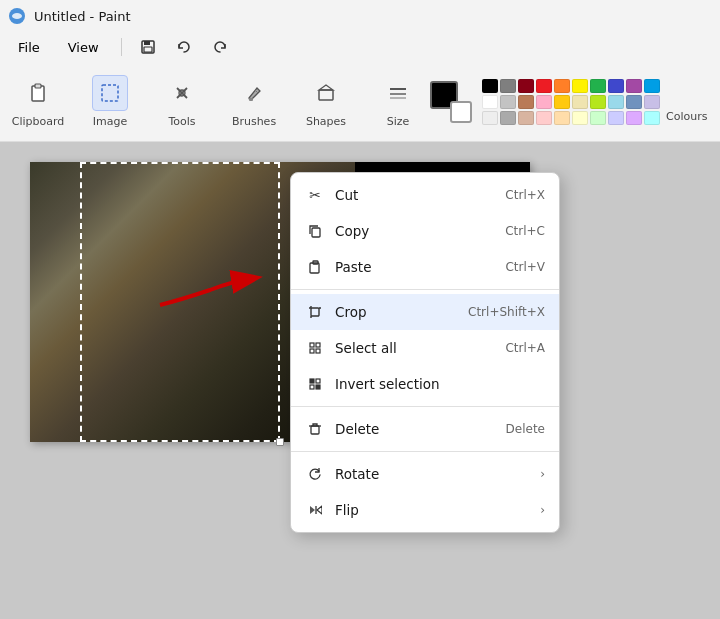  Describe the element at coordinates (315, 429) in the screenshot. I see `delete-icon` at that location.